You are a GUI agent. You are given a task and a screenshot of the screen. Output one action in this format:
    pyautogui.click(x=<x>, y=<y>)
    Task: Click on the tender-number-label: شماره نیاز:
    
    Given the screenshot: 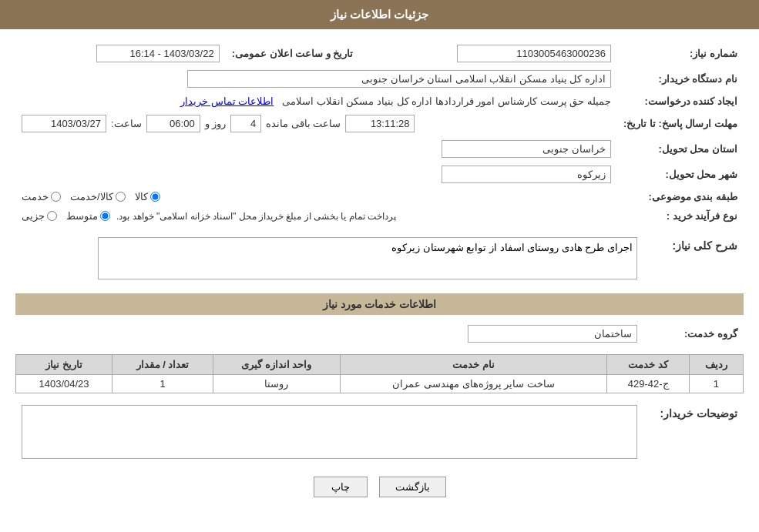 What is the action you would take?
    pyautogui.click(x=680, y=54)
    